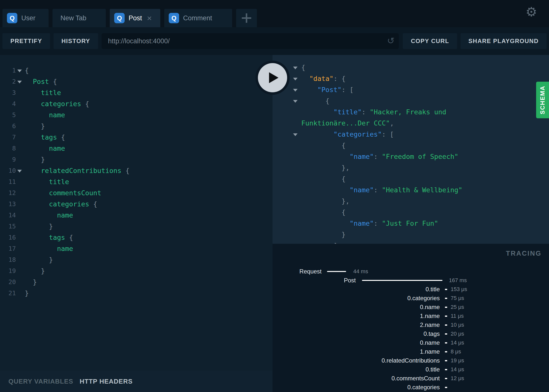 The height and width of the screenshot is (392, 549). Describe the element at coordinates (430, 41) in the screenshot. I see `copy-curl-button: COPY CURL` at that location.